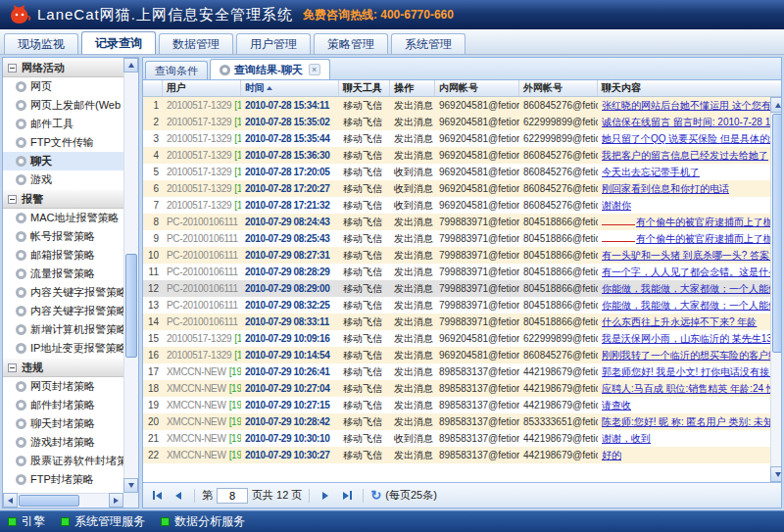 This screenshot has width=784, height=532. Describe the element at coordinates (559, 88) in the screenshot. I see `col-header-external-account: 外网帐号` at that location.